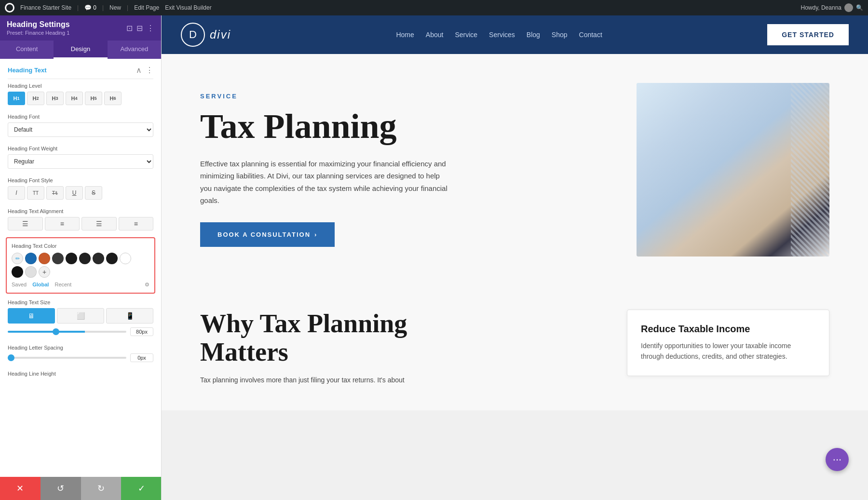  I want to click on site-menu: Home About Service Services Blog Shop Co…, so click(499, 35).